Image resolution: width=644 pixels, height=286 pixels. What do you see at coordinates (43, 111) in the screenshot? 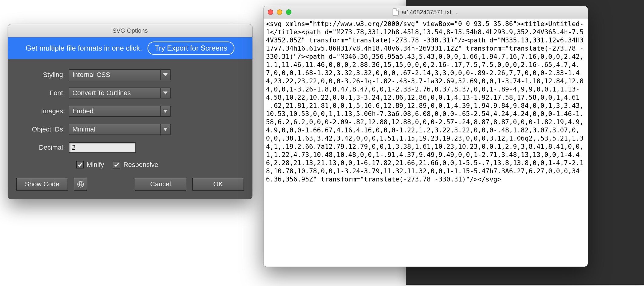
I see `images-label: Images:` at bounding box center [43, 111].